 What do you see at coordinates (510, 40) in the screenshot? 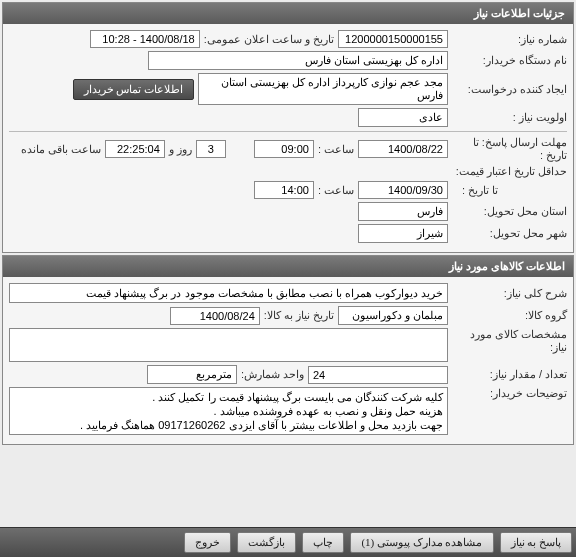
I see `label-need-number: شماره نیاز:` at bounding box center [510, 40].